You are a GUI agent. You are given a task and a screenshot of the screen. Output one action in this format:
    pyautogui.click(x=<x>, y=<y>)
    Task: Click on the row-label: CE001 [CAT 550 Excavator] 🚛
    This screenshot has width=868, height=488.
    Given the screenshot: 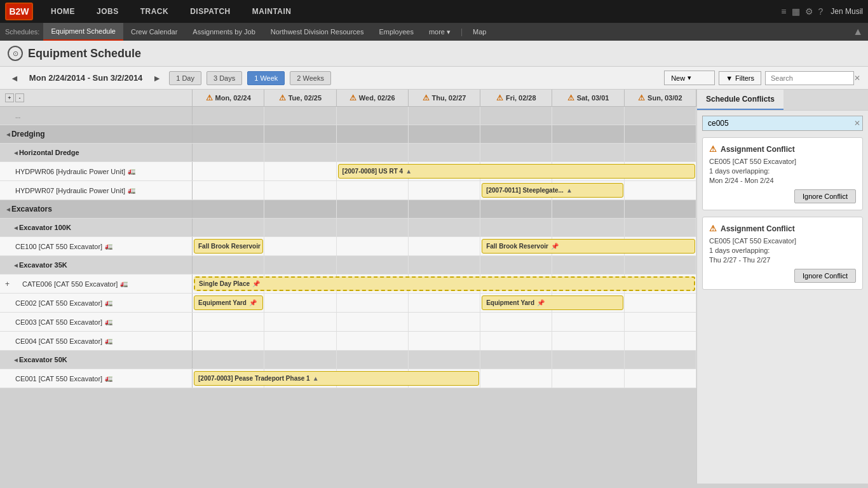 What is the action you would take?
    pyautogui.click(x=97, y=379)
    